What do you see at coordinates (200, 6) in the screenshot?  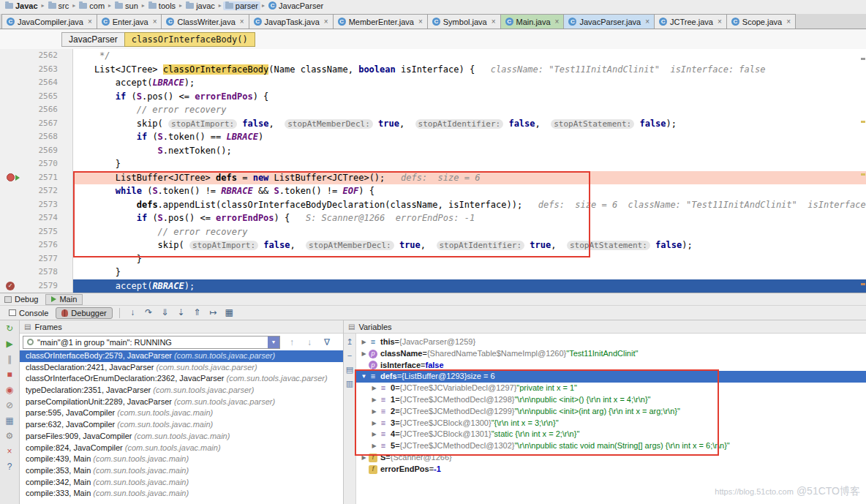 I see `breadcrumb-item-javac: javac` at bounding box center [200, 6].